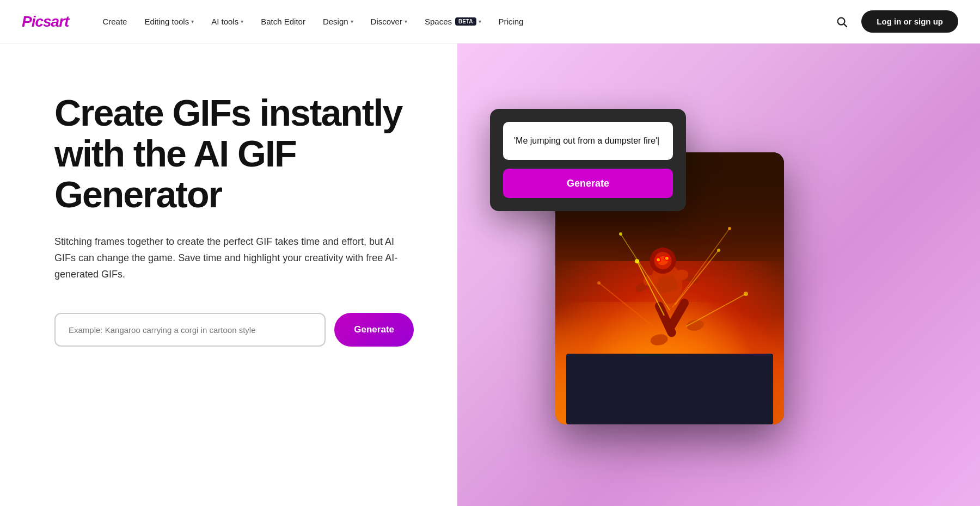 This screenshot has width=980, height=506. What do you see at coordinates (511, 22) in the screenshot?
I see `nav-pricing: Pricing` at bounding box center [511, 22].